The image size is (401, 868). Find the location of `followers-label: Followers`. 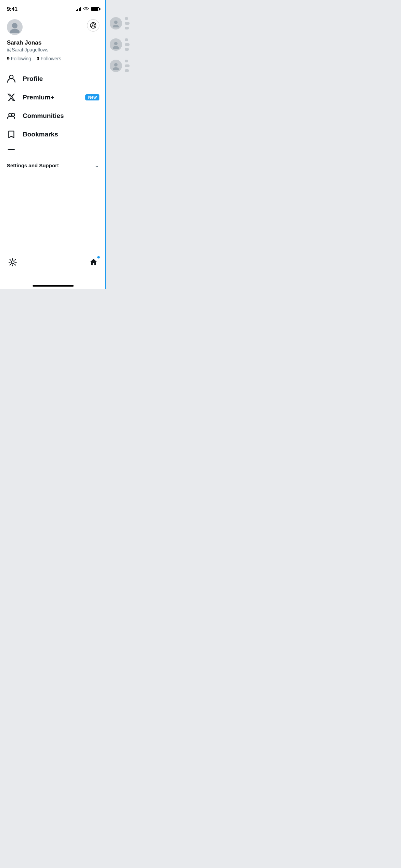

followers-label: Followers is located at coordinates (51, 59).